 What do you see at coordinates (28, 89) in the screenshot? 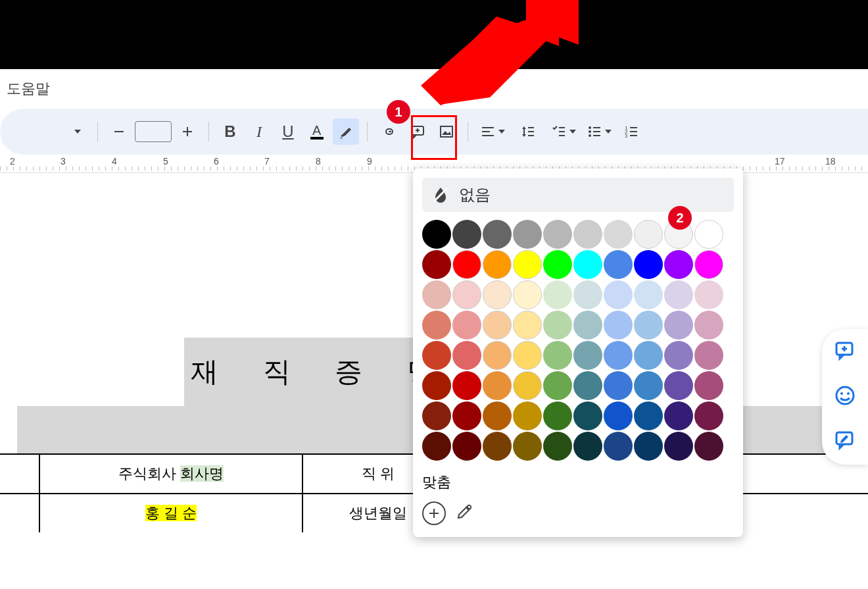
I see `menu-help: 도움말` at bounding box center [28, 89].